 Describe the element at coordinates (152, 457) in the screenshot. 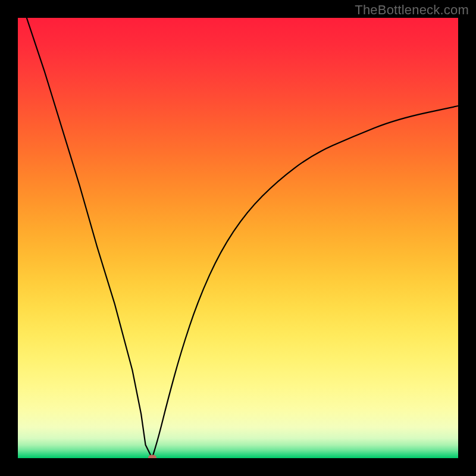

I see `optimum-marker` at that location.